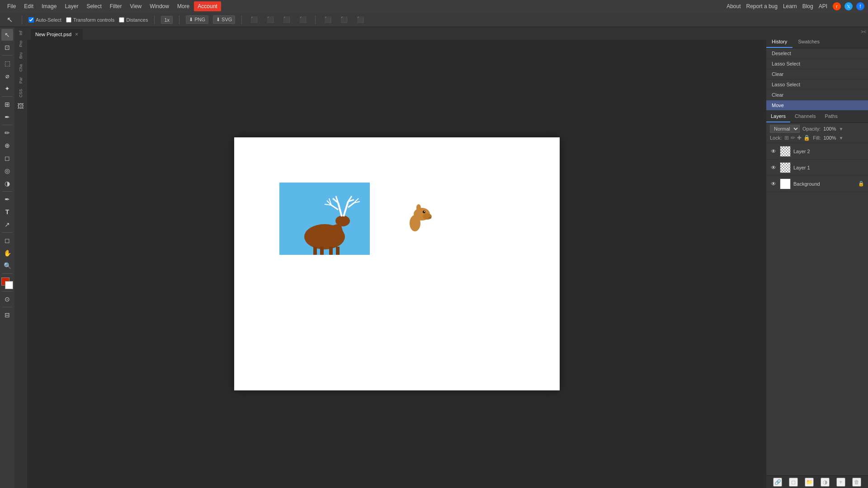 The height and width of the screenshot is (488, 868). Describe the element at coordinates (7, 158) in the screenshot. I see `eraser-tool-btn: ◻` at that location.